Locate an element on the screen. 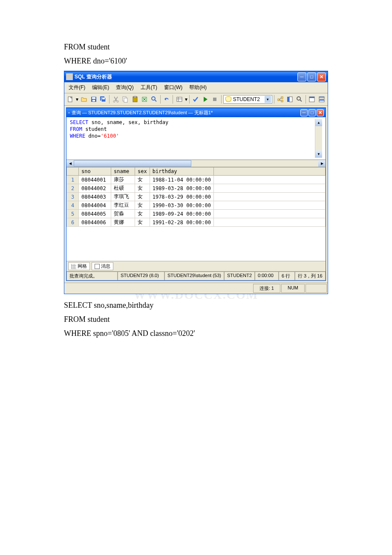 The width and height of the screenshot is (392, 555). text-from-student: FROM student is located at coordinates (196, 47).